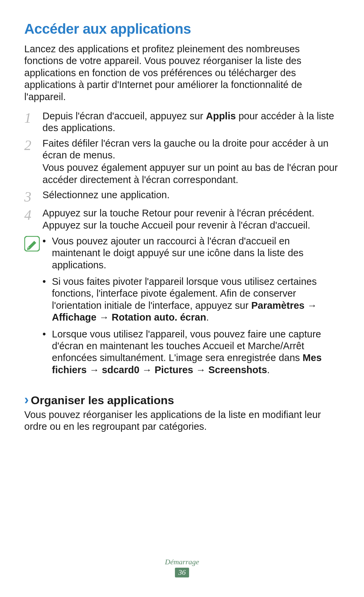 This screenshot has height=597, width=364. What do you see at coordinates (182, 568) in the screenshot?
I see `page-footer: Démarrage 36` at bounding box center [182, 568].